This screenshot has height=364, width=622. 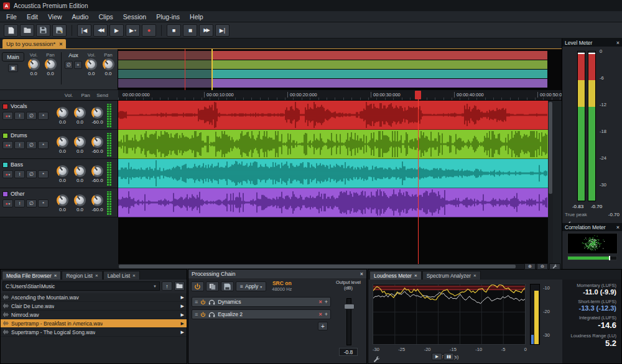 I want to click on loudness-play-button: ▶, so click(x=437, y=357).